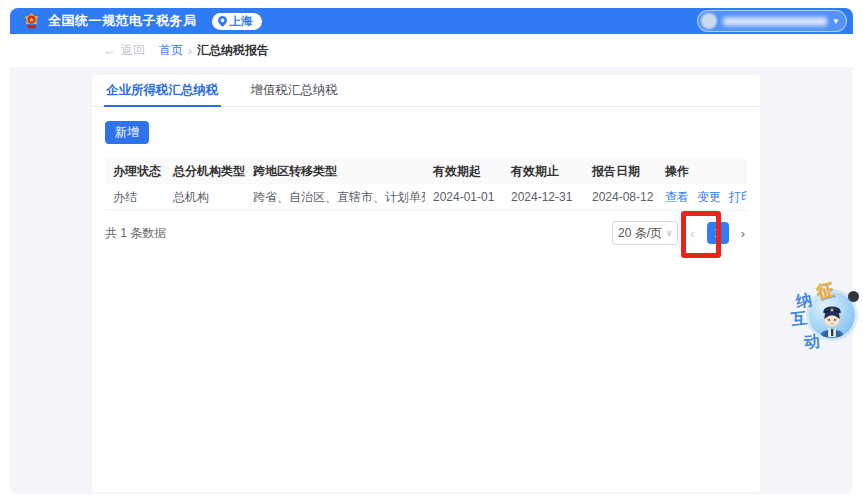 The height and width of the screenshot is (502, 863). I want to click on report-table: 办理状态 总分机构类型 跨地区转移类型 有效期起 有效期止 报告日期 操作 办结…, so click(426, 184).